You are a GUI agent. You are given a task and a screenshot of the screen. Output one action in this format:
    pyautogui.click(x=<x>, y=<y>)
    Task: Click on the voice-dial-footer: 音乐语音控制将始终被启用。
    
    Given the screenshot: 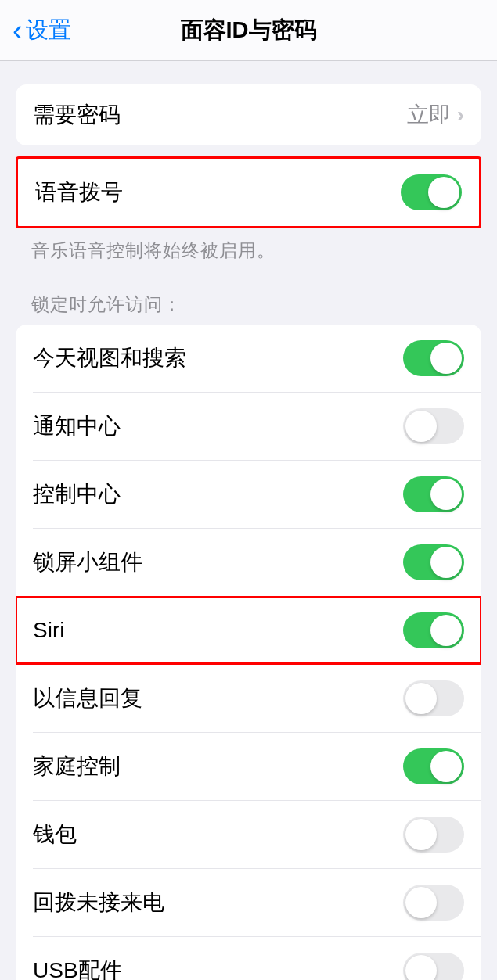 What is the action you would take?
    pyautogui.click(x=249, y=246)
    